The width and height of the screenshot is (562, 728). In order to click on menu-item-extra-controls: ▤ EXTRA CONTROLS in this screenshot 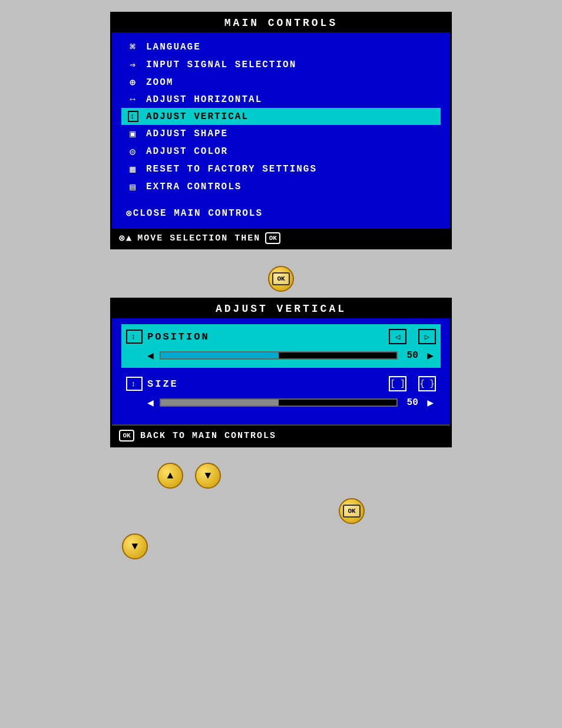, I will do `click(281, 187)`.